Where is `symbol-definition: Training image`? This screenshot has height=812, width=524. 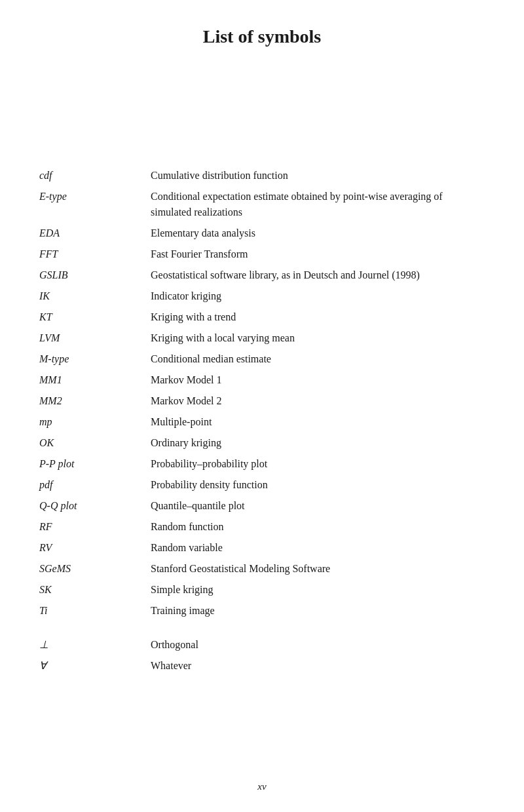
symbol-definition: Training image is located at coordinates (318, 611).